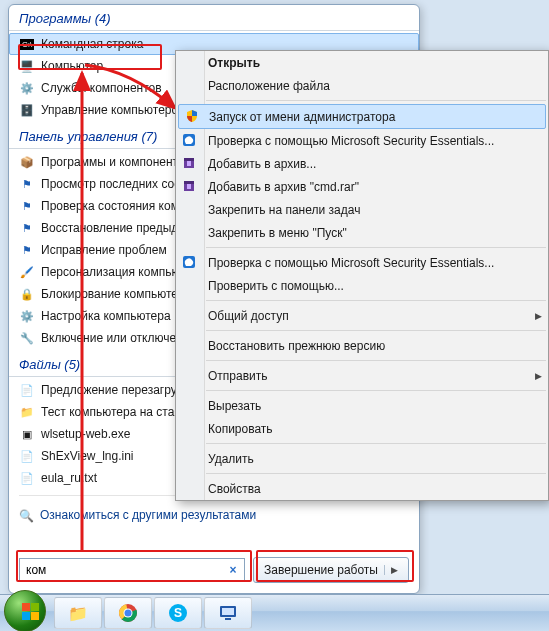  What do you see at coordinates (362, 186) in the screenshot?
I see `context-menu-item: Добавить в архив "cmd.rar"` at bounding box center [362, 186].